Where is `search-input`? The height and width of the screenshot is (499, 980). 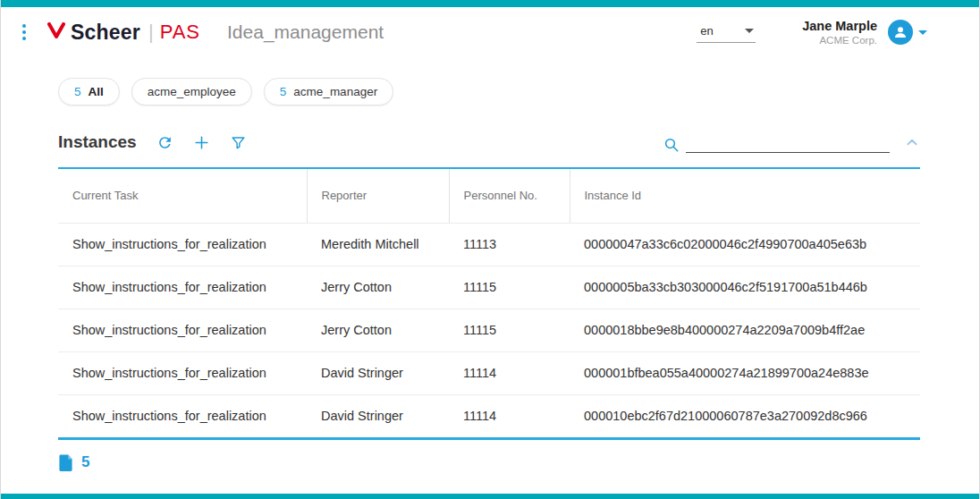 search-input is located at coordinates (788, 143).